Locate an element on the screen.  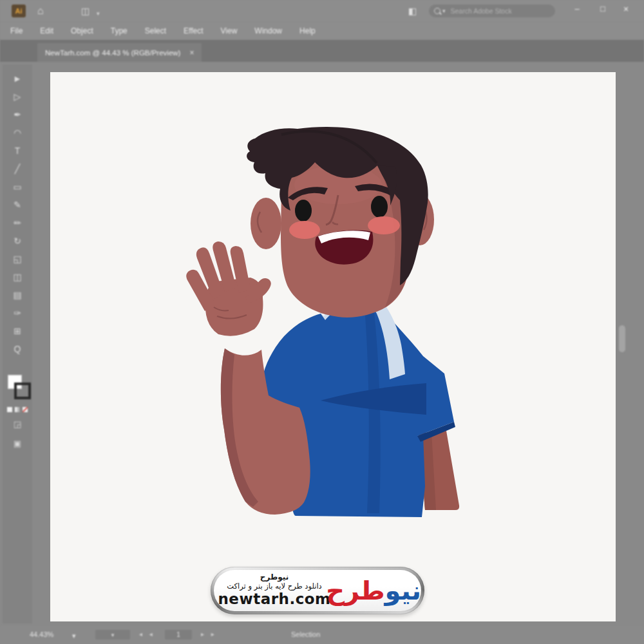
newtarh-logo: نیوطرح is located at coordinates (380, 591).